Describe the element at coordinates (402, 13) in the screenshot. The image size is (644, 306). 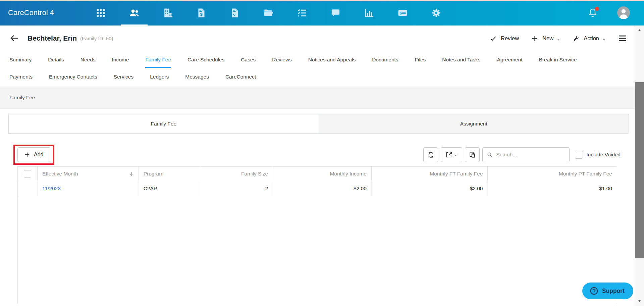
I see `money-check-icon: $` at that location.